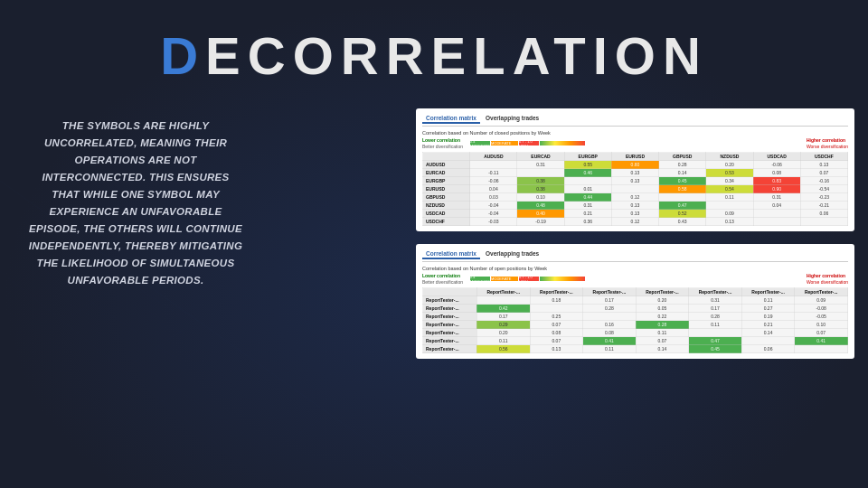  What do you see at coordinates (636, 309) in the screenshot?
I see `table-row: ReportTester-... 0.42 0.28 0.05 0.17 0.2…` at bounding box center [636, 309].